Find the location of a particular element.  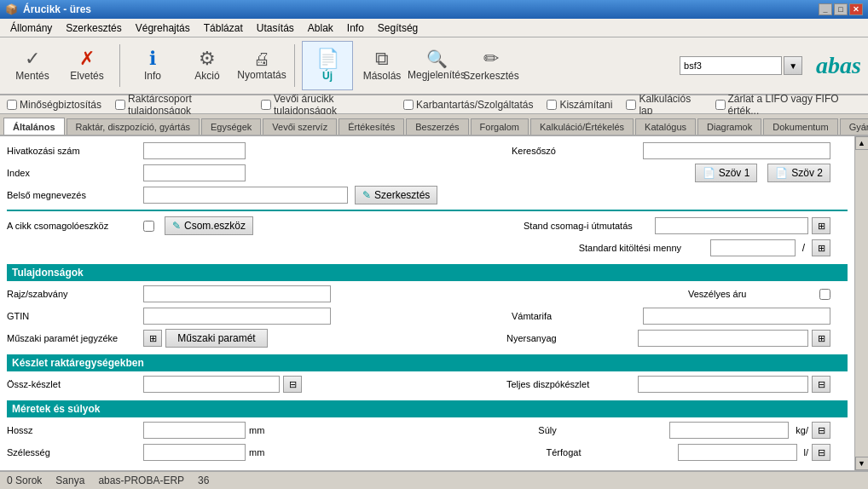

hossz-input is located at coordinates (194, 430).